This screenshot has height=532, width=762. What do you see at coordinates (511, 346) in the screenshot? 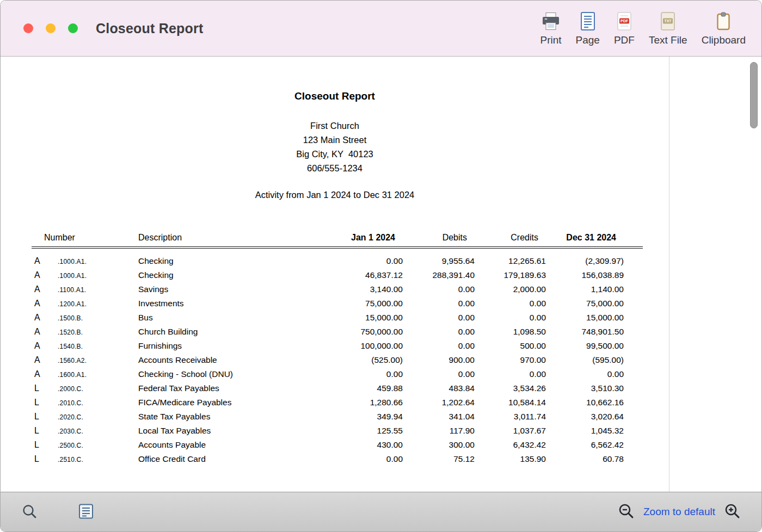
I see `credits-value: 500.00` at bounding box center [511, 346].